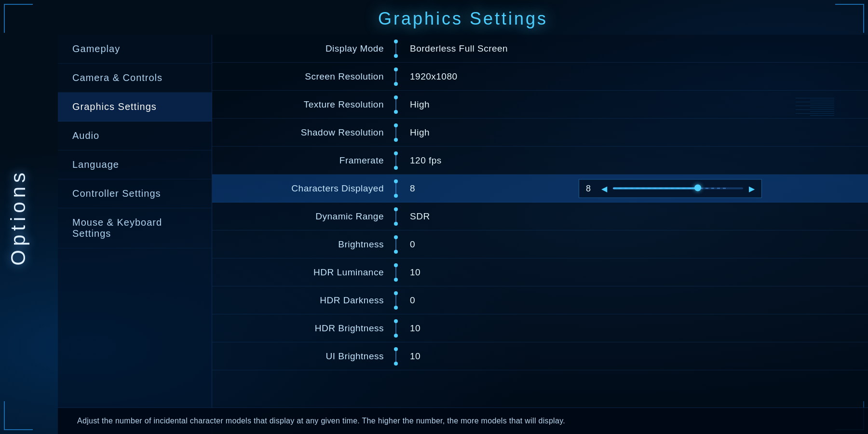  What do you see at coordinates (678, 189) in the screenshot?
I see `slider-track` at bounding box center [678, 189].